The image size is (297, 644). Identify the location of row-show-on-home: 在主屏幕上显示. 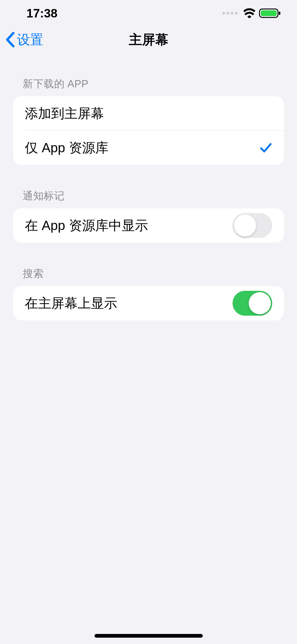
(148, 303).